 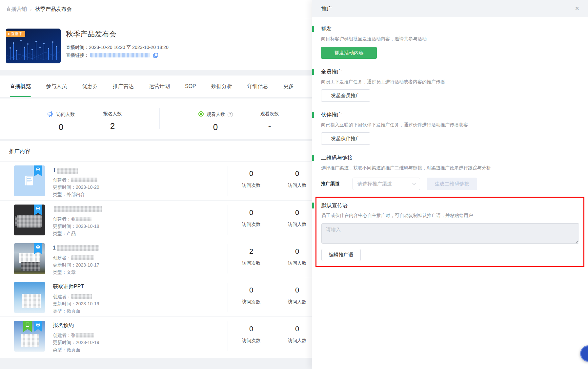 I want to click on content-type: 类型：文章, so click(x=76, y=272).